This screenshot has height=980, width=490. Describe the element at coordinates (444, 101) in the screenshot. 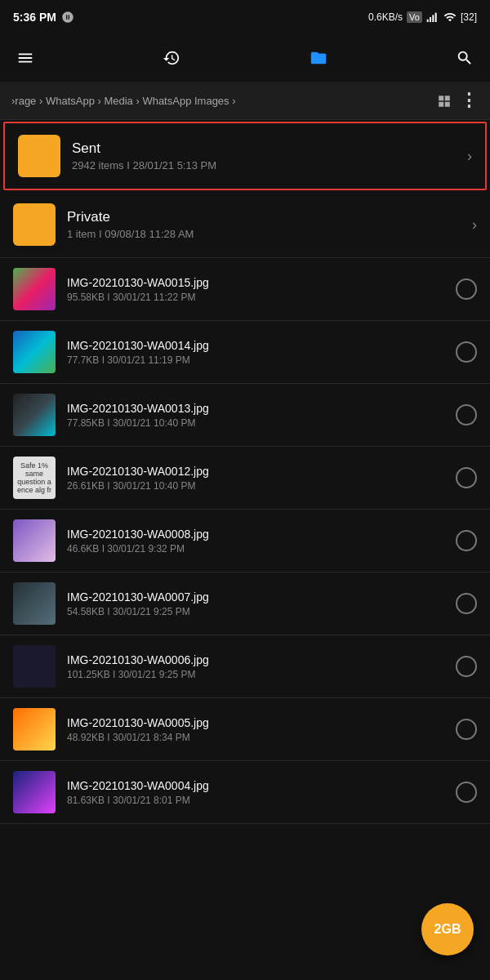

I see `grid-icon` at that location.